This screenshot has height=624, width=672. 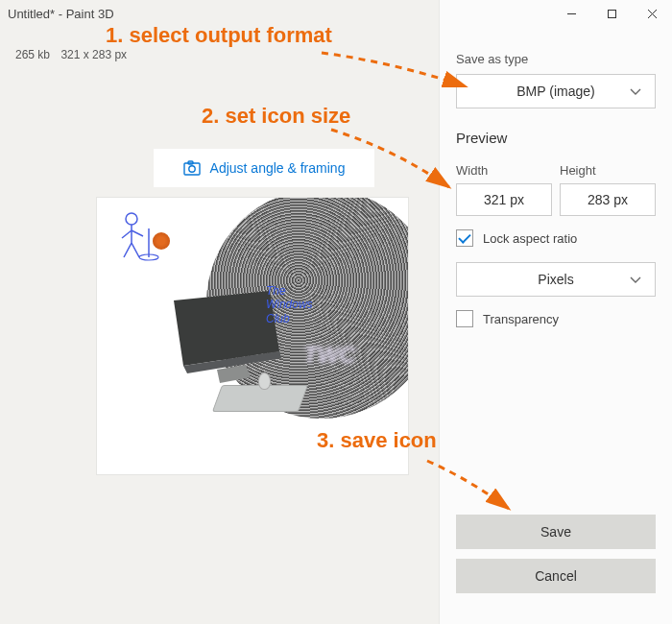 What do you see at coordinates (556, 138) in the screenshot?
I see `preview-label: Preview` at bounding box center [556, 138].